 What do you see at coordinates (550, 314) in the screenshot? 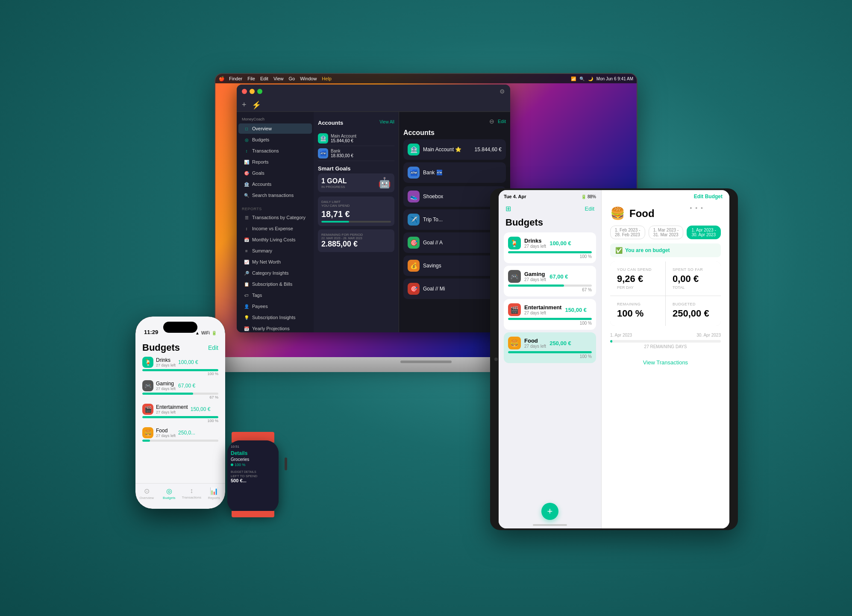
I see `ipad-budget-entertainment: 🎬 Entertainment 27 days left 150,00 € 10…` at bounding box center [550, 314].